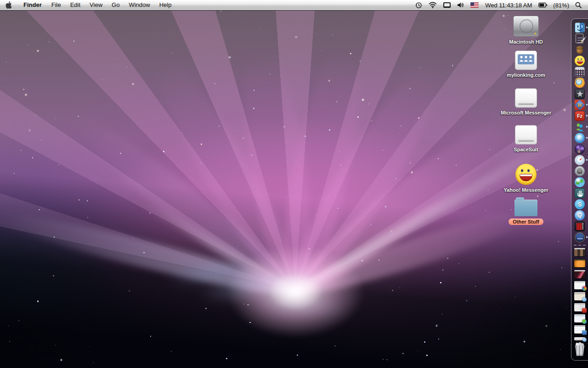 The image size is (588, 368). Describe the element at coordinates (56, 5) in the screenshot. I see `menu-file: File` at that location.